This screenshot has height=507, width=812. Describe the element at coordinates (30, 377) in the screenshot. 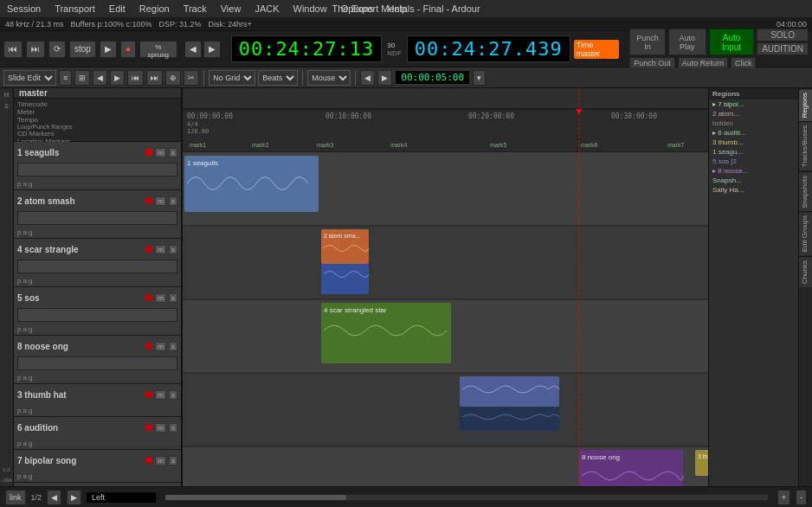

I see `track-8-g: g` at that location.